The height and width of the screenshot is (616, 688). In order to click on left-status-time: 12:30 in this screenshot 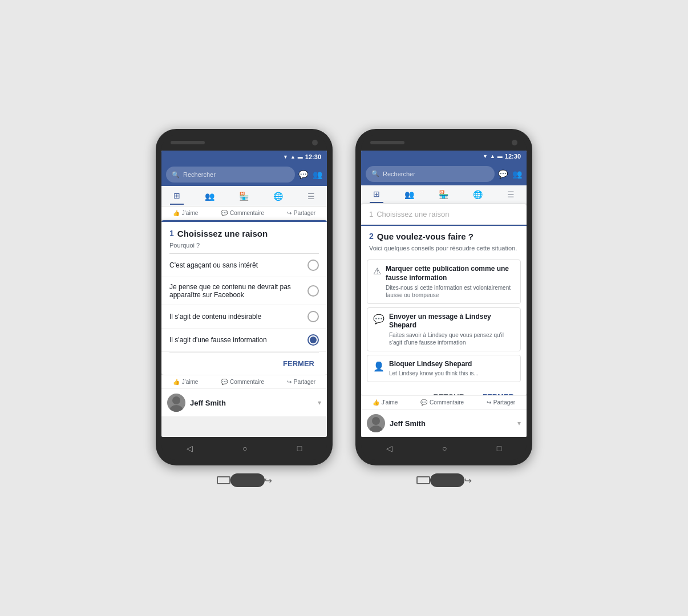, I will do `click(313, 157)`.